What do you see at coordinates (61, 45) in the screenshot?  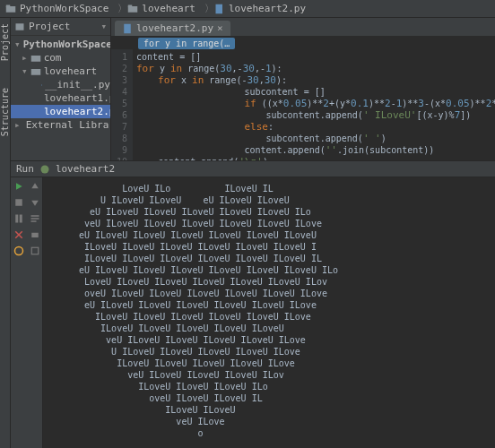 I see `tree-root: ▾PythonWorkSpace E:\PythonW` at bounding box center [61, 45].